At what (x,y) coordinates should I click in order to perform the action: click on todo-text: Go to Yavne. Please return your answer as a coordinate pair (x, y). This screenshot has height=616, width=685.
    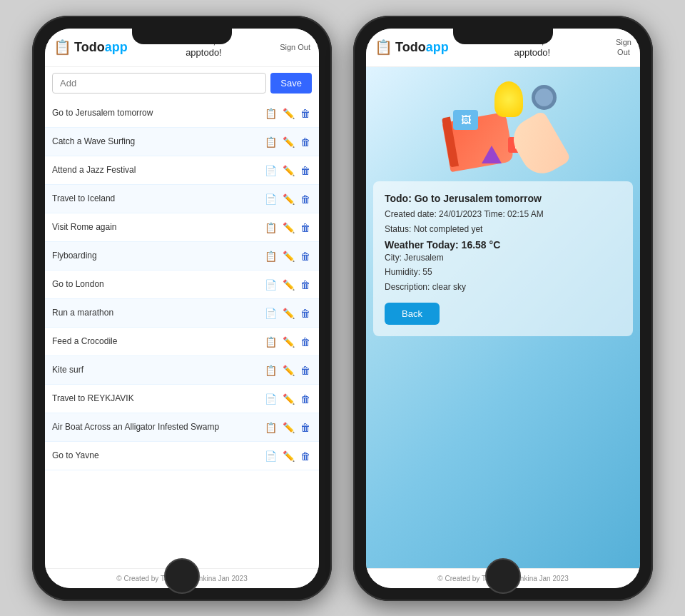
    Looking at the image, I should click on (158, 456).